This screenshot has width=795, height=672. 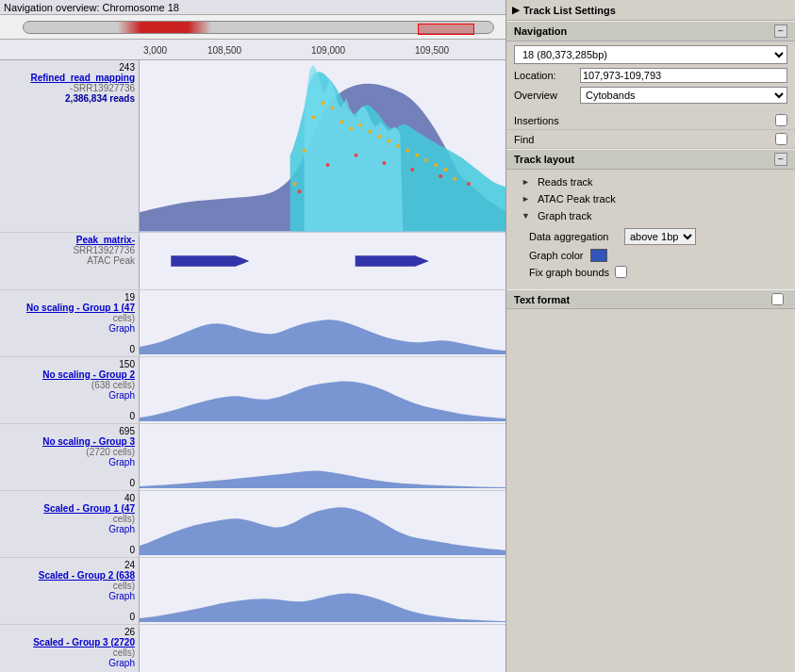 I want to click on reads-track-label: Reads track, so click(x=566, y=182).